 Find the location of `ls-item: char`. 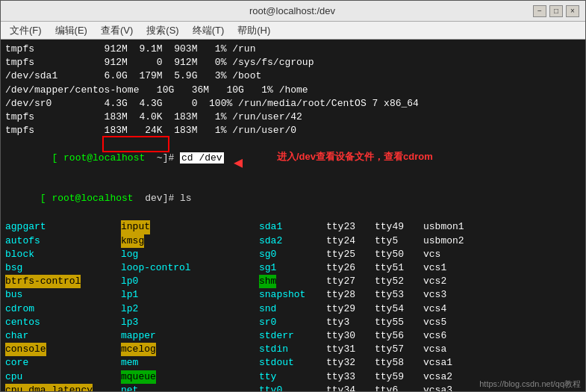

ls-item: char is located at coordinates (63, 336).